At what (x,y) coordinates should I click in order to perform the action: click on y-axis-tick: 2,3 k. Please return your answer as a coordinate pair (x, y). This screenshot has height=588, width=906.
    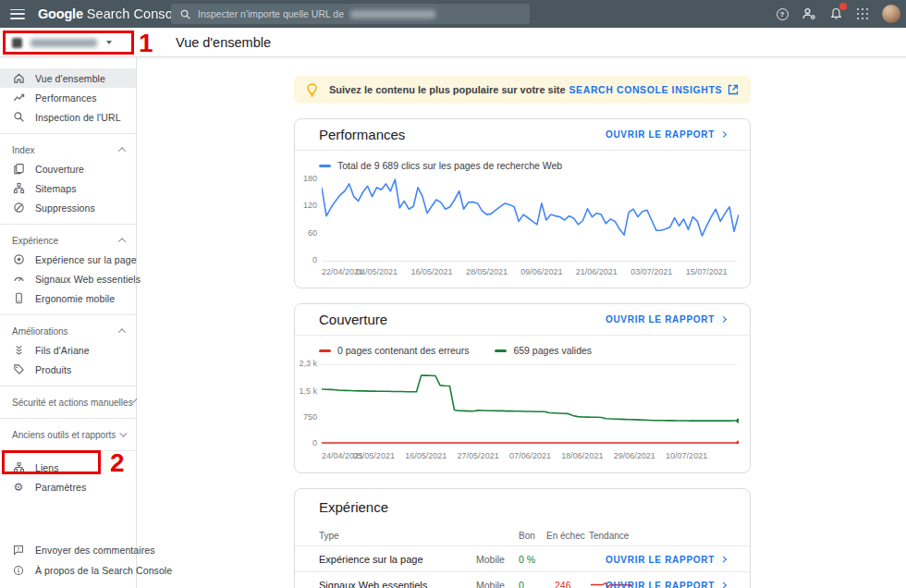
    Looking at the image, I should click on (306, 363).